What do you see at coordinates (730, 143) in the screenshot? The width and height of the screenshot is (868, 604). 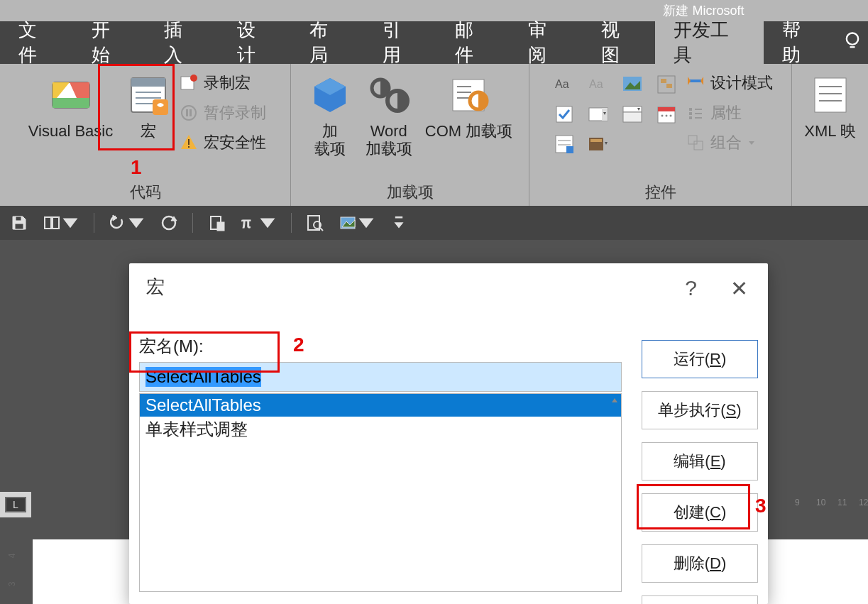 I see `group-button: 组合` at bounding box center [730, 143].